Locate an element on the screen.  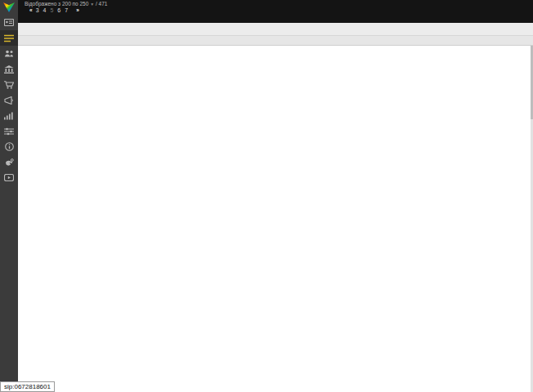
sidebar-item-info is located at coordinates (9, 147).